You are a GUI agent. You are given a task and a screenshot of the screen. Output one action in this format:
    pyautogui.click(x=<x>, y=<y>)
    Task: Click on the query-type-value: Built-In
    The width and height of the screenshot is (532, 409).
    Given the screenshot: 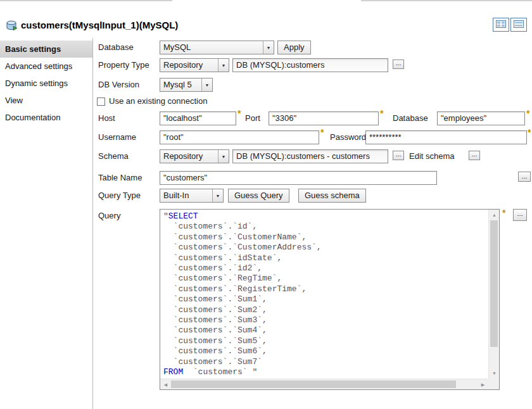 What is the action you would take?
    pyautogui.click(x=186, y=196)
    